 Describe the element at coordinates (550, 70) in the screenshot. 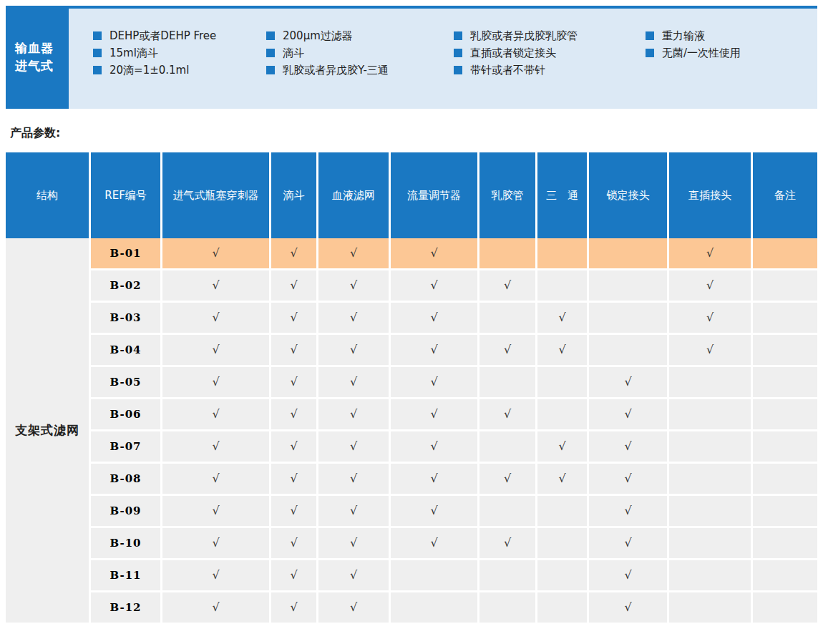

I see `feature-item: 带针或者不带针` at that location.